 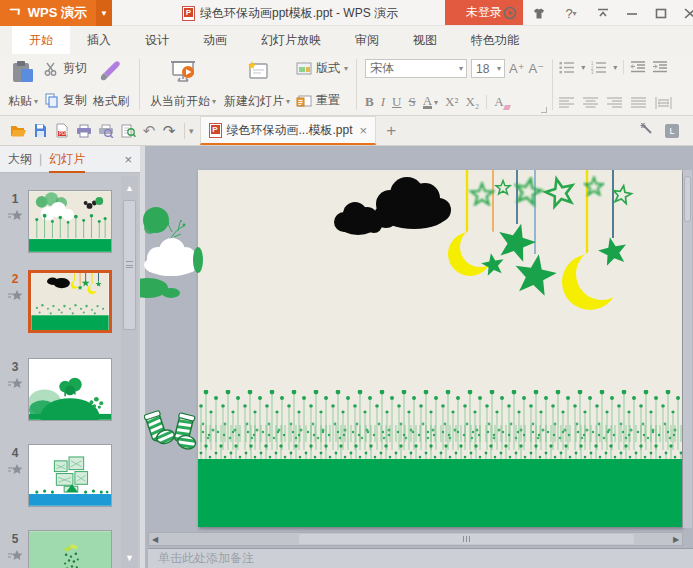 What do you see at coordinates (507, 108) in the screenshot?
I see `eraser-icon` at bounding box center [507, 108].